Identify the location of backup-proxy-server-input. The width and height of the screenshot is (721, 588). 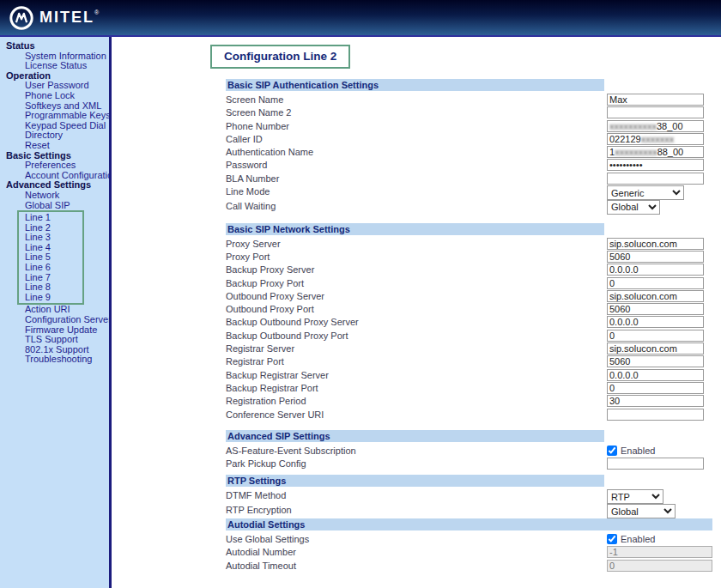
(656, 270).